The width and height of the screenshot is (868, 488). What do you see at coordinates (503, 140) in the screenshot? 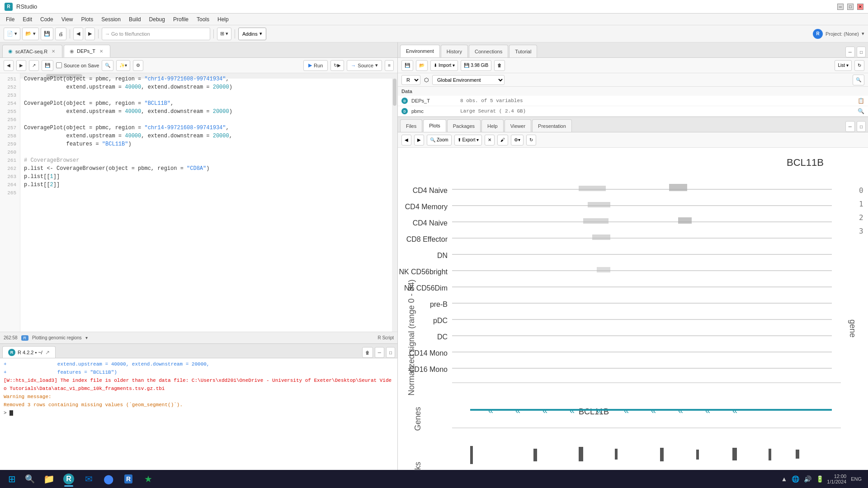
I see `paint-button: 🖌` at bounding box center [503, 140].